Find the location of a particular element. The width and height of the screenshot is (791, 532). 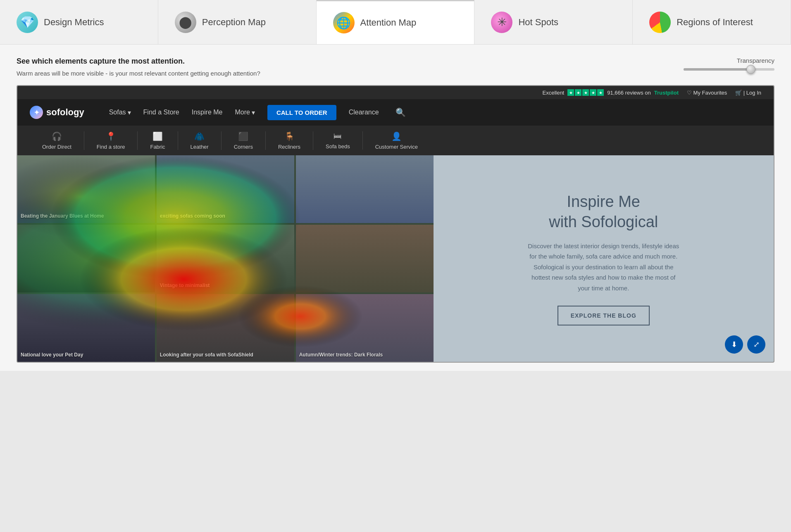

blog-cell-5: Vintage to minimalist is located at coordinates (226, 259).